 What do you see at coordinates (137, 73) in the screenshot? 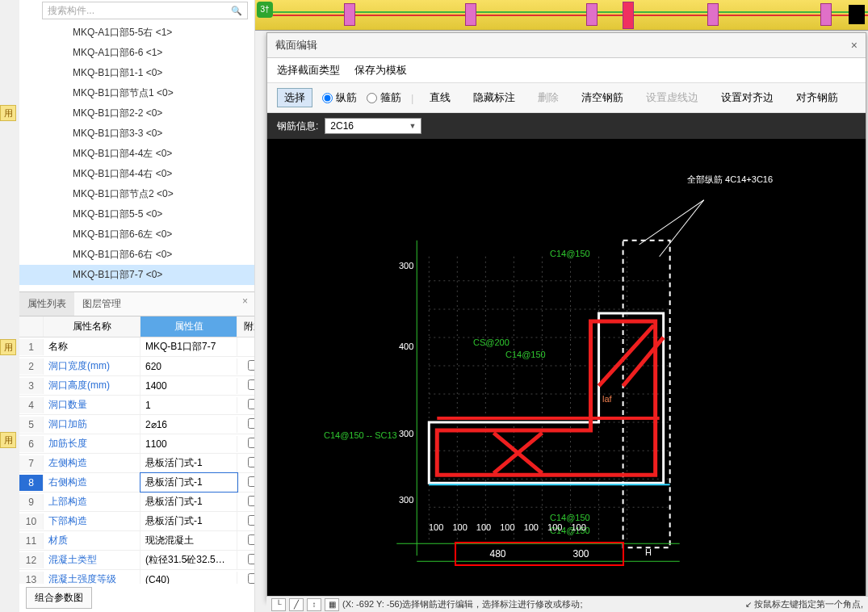
I see `tree-item: MKQ-B1口部1-1 <0>` at bounding box center [137, 73].